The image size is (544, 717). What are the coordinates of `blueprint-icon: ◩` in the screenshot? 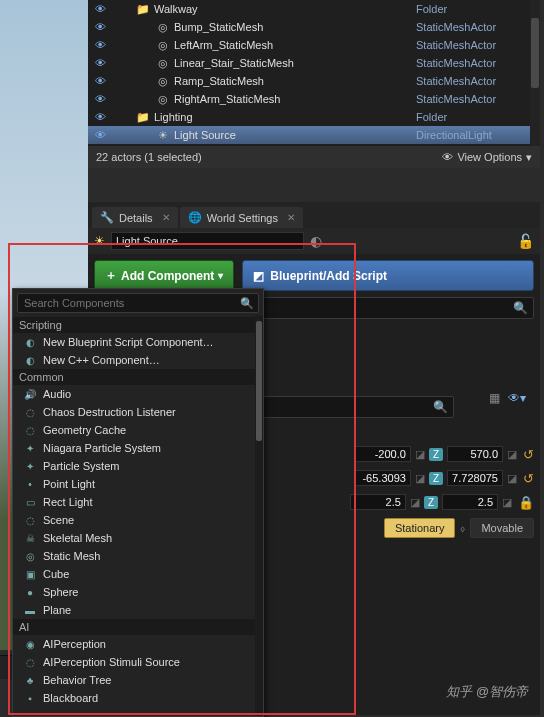 It's located at (258, 276).